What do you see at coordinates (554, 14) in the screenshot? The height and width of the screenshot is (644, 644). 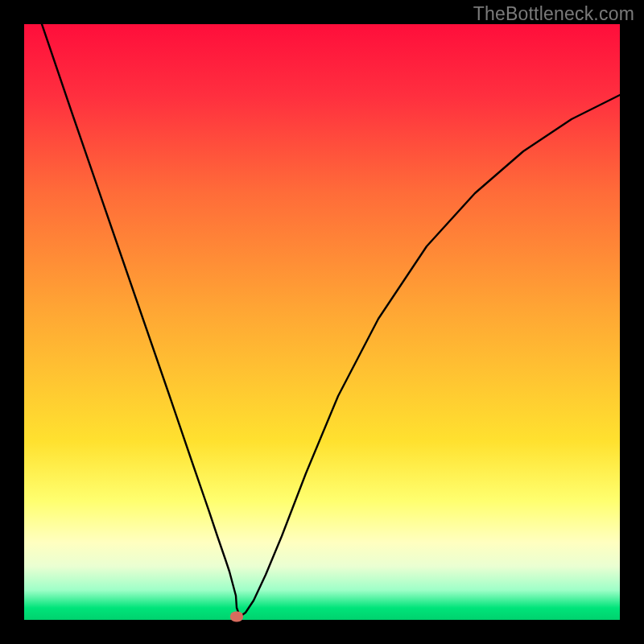 I see `watermark-text: TheBottleneck.com` at bounding box center [554, 14].